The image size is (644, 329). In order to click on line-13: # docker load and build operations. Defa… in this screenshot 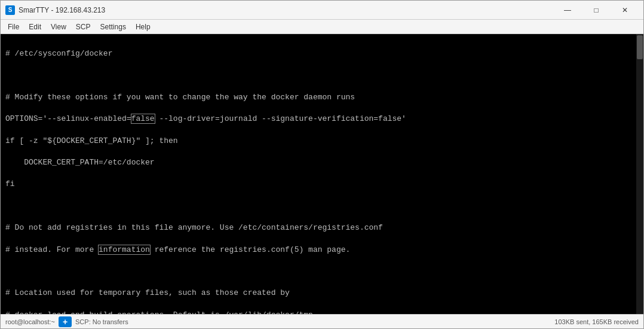, I will do `click(322, 312)`.